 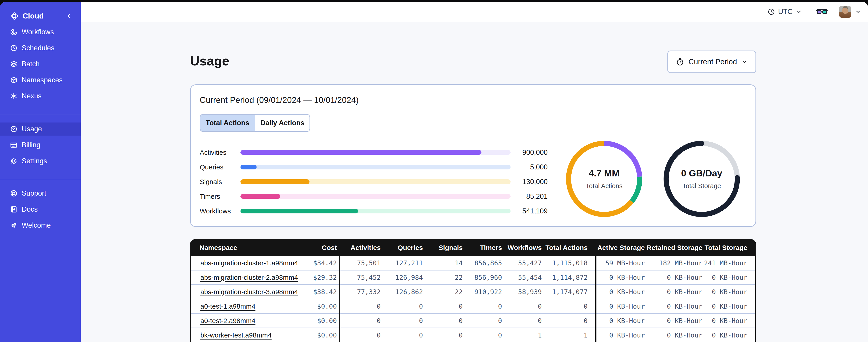 What do you see at coordinates (14, 64) in the screenshot?
I see `batch-icon` at bounding box center [14, 64].